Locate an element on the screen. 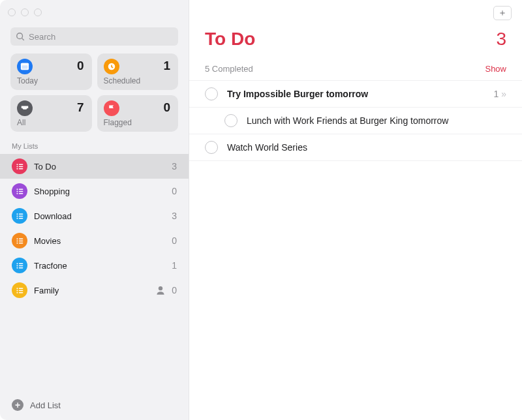 The height and width of the screenshot is (420, 522). toolbar: ＋ is located at coordinates (356, 13).